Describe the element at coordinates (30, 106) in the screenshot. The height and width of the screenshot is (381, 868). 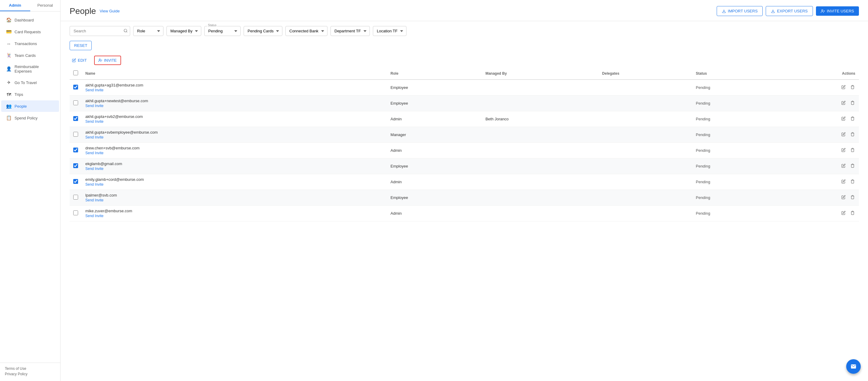
I see `sidebar-item-people: 👥 People` at that location.